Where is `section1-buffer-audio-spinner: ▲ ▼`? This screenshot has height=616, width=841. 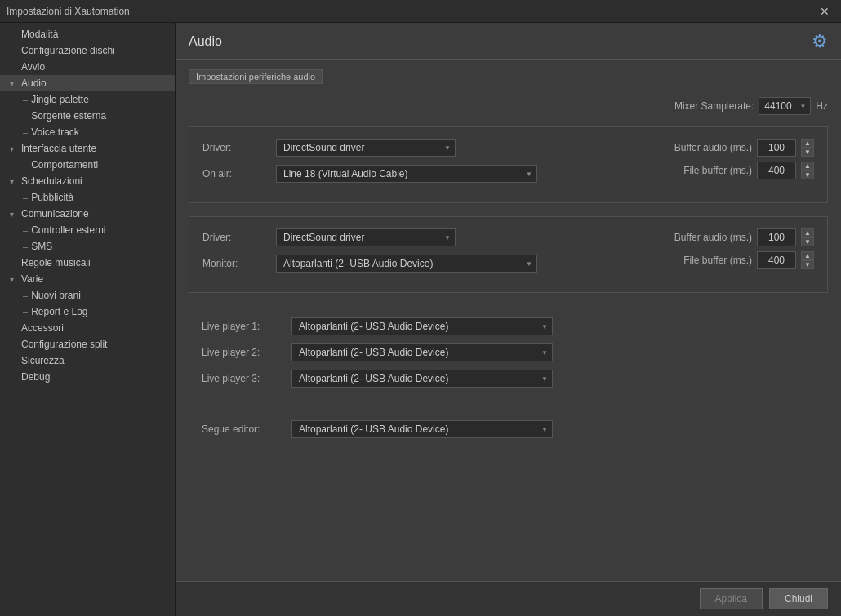
section1-buffer-audio-spinner: ▲ ▼ is located at coordinates (808, 148).